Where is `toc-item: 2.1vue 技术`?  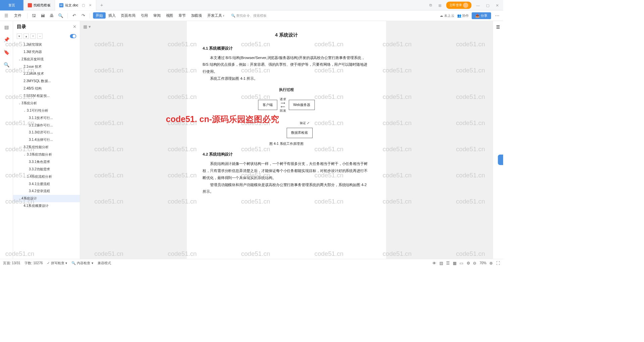 toc-item: 2.1vue 技术 is located at coordinates (46, 67).